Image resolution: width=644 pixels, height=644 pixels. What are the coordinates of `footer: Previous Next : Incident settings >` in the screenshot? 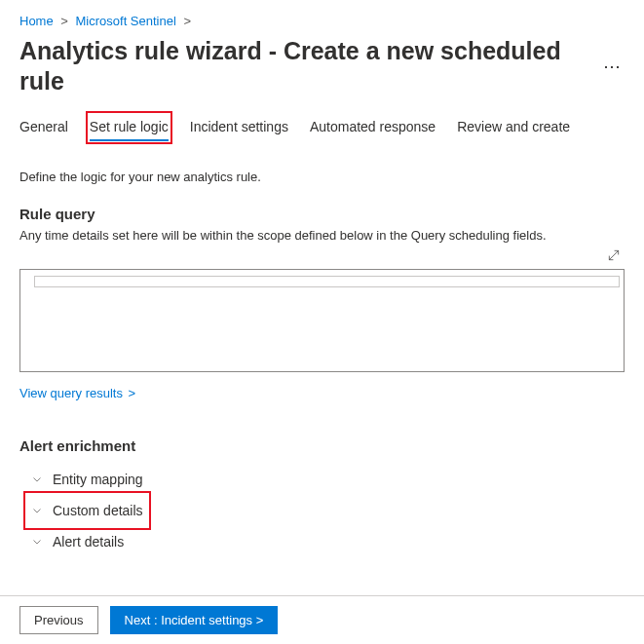 It's located at (322, 620).